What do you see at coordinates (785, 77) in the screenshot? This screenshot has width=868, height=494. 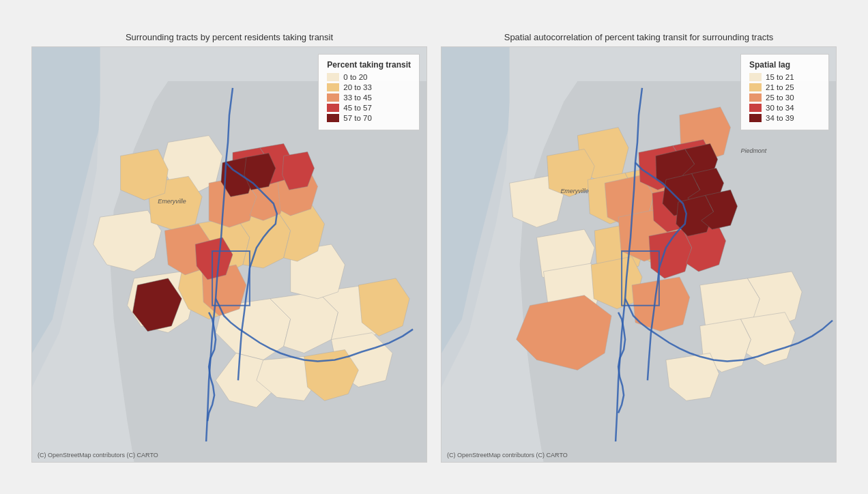 I see `map2-legend-item-0: 15 to 21` at bounding box center [785, 77].